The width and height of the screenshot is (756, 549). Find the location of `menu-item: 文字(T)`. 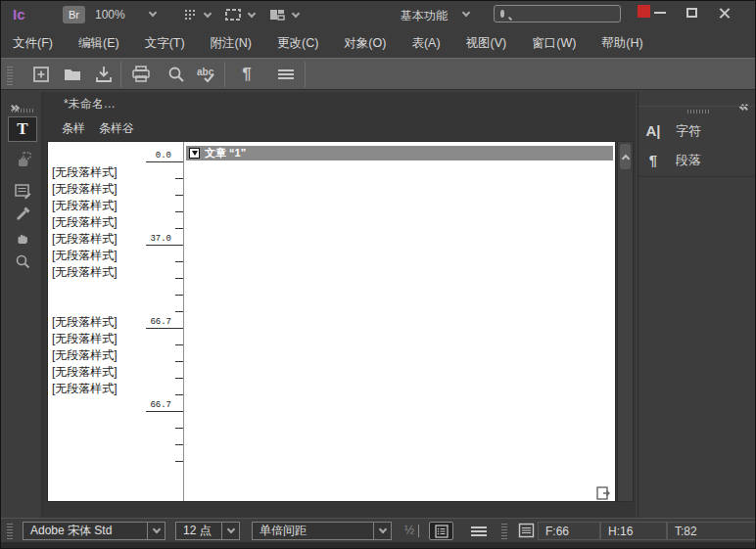

menu-item: 文字(T) is located at coordinates (171, 43).